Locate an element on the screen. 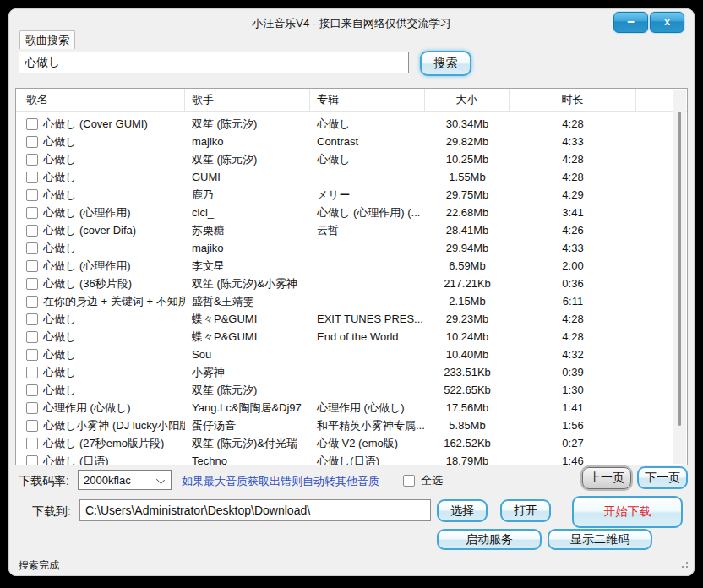  duration-cell: 4:32 is located at coordinates (573, 355).